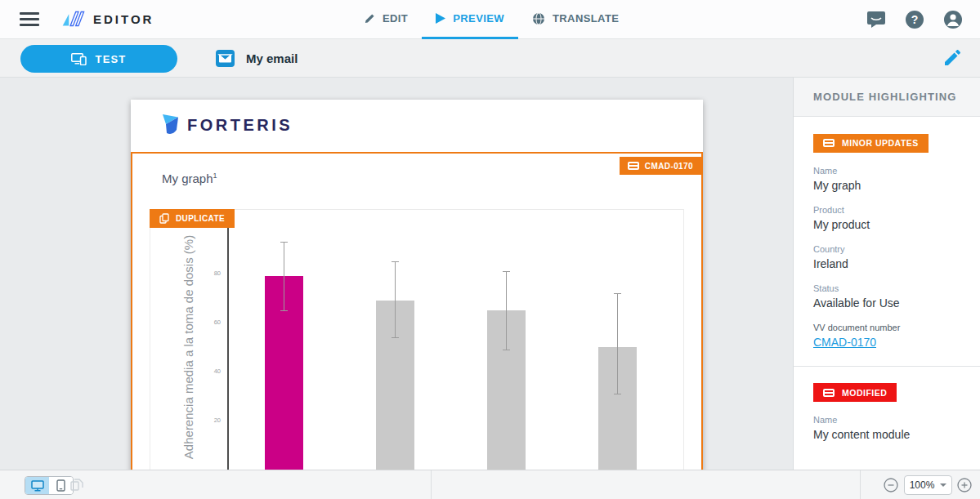 This screenshot has width=980, height=499. What do you see at coordinates (490, 59) in the screenshot?
I see `email-toolbar: TEST My email` at bounding box center [490, 59].